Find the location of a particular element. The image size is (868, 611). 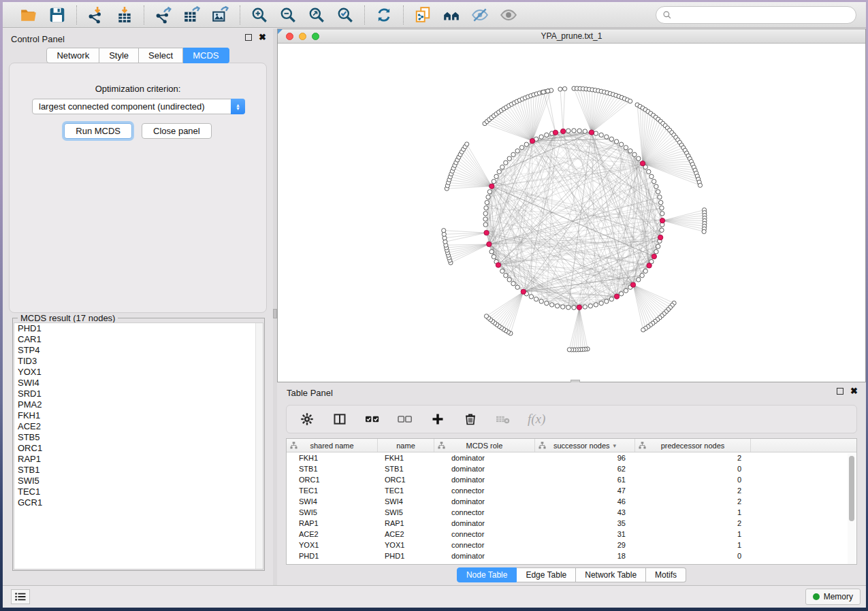

first-neighbors-icon is located at coordinates (451, 15).